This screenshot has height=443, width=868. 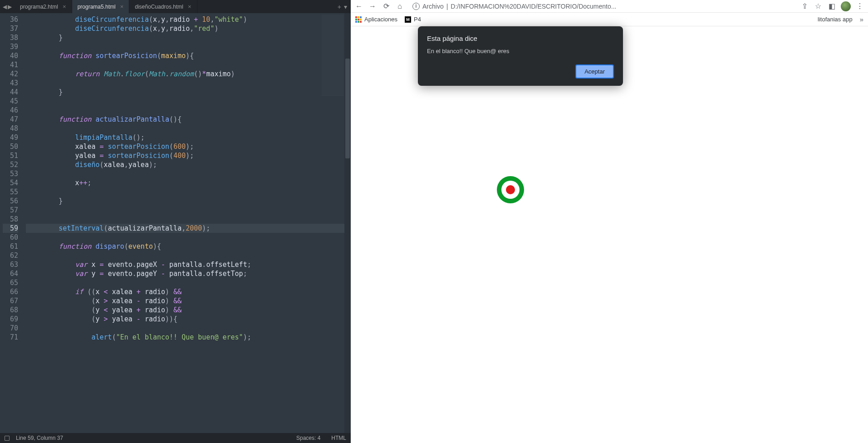 What do you see at coordinates (10, 147) in the screenshot?
I see `line-number: 50` at bounding box center [10, 147].